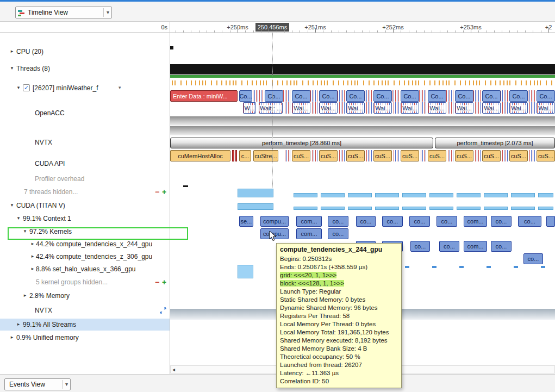  Describe the element at coordinates (174, 370) in the screenshot. I see `scroll-left-icon: ◂` at that location.